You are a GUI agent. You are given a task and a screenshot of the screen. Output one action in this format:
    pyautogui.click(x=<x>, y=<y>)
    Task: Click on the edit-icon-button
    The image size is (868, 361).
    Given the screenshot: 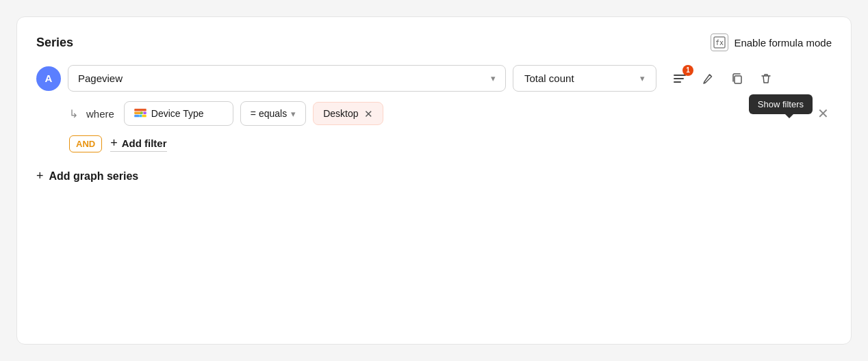 What is the action you would take?
    pyautogui.click(x=709, y=79)
    